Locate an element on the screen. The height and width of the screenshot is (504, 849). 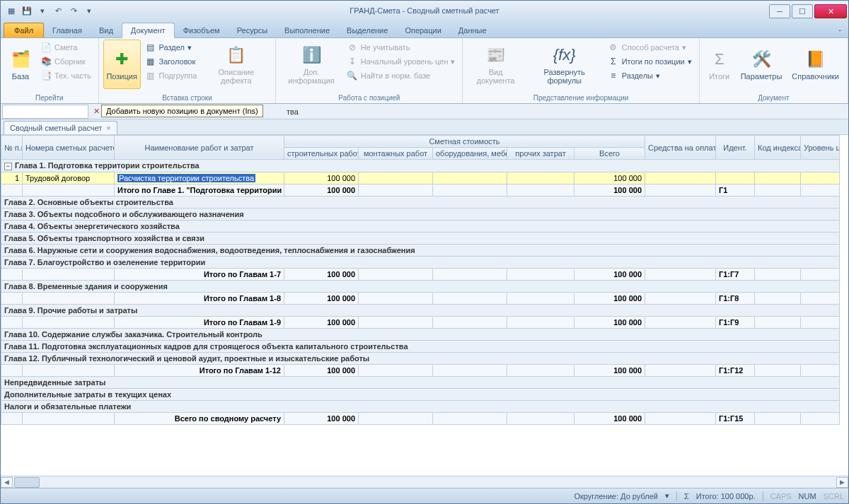
smeta-button: 📄Смета is located at coordinates (66, 47).